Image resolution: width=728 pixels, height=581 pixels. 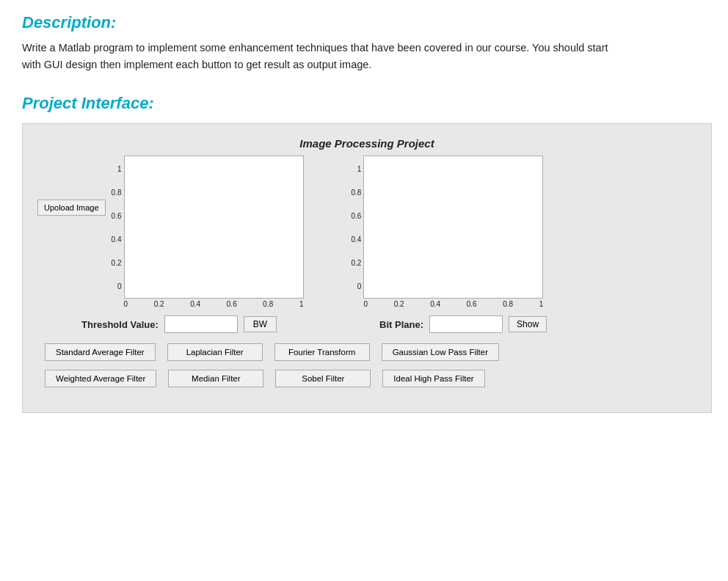 I want to click on chart2-x1: 0, so click(x=365, y=304).